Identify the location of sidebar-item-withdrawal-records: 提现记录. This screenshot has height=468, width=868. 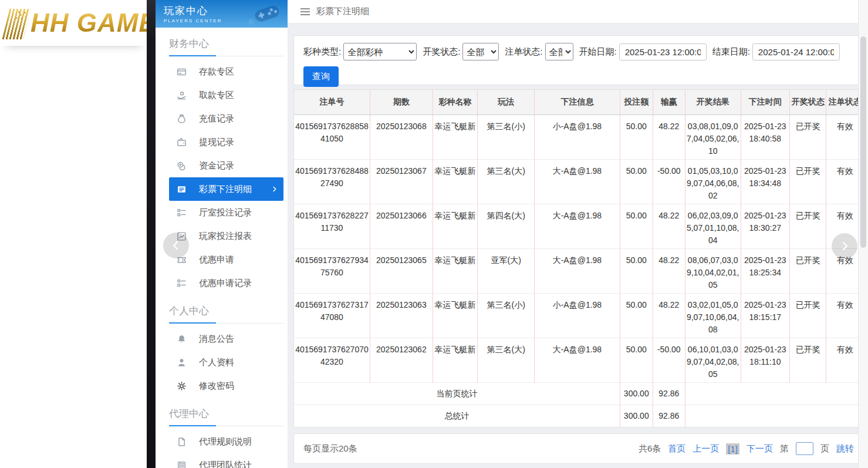
(227, 142).